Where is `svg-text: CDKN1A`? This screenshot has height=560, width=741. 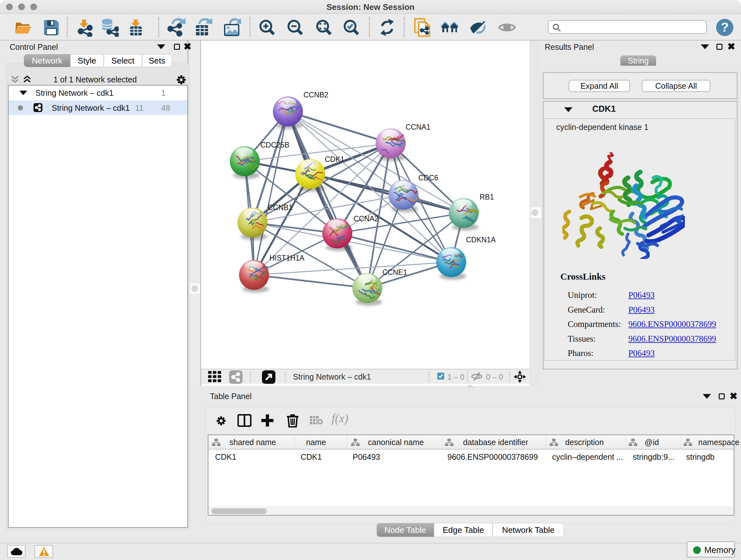 svg-text: CDKN1A is located at coordinates (481, 240).